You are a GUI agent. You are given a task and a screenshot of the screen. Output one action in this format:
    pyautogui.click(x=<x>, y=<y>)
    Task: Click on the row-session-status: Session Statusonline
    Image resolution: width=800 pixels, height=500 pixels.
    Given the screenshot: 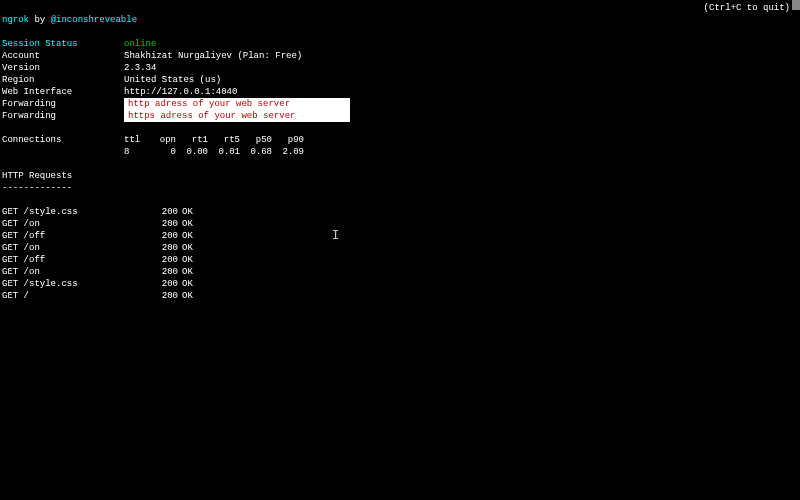 What is the action you would take?
    pyautogui.click(x=400, y=44)
    